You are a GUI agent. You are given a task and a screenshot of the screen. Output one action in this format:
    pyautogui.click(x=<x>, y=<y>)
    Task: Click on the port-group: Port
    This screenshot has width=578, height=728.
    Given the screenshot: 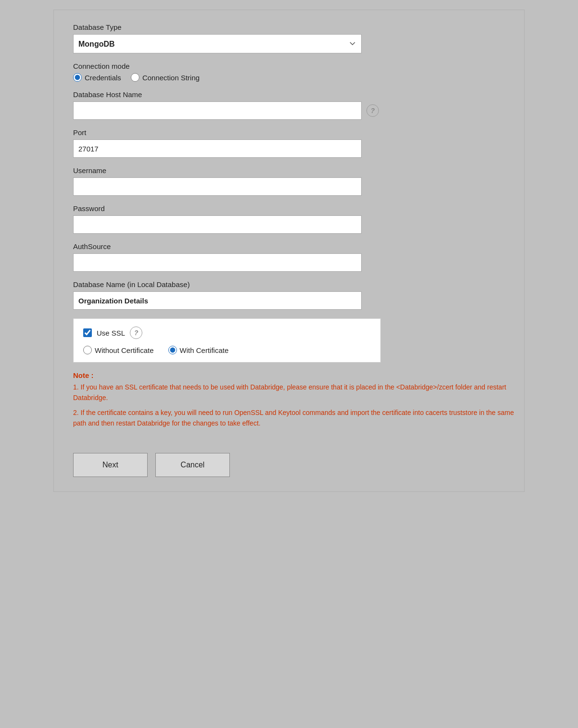 What is the action you would take?
    pyautogui.click(x=289, y=143)
    